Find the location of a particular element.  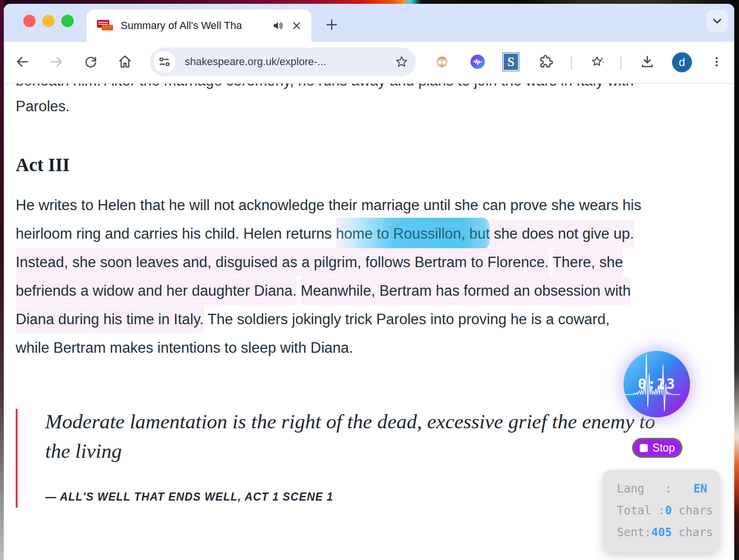

bookmark-button is located at coordinates (402, 62).